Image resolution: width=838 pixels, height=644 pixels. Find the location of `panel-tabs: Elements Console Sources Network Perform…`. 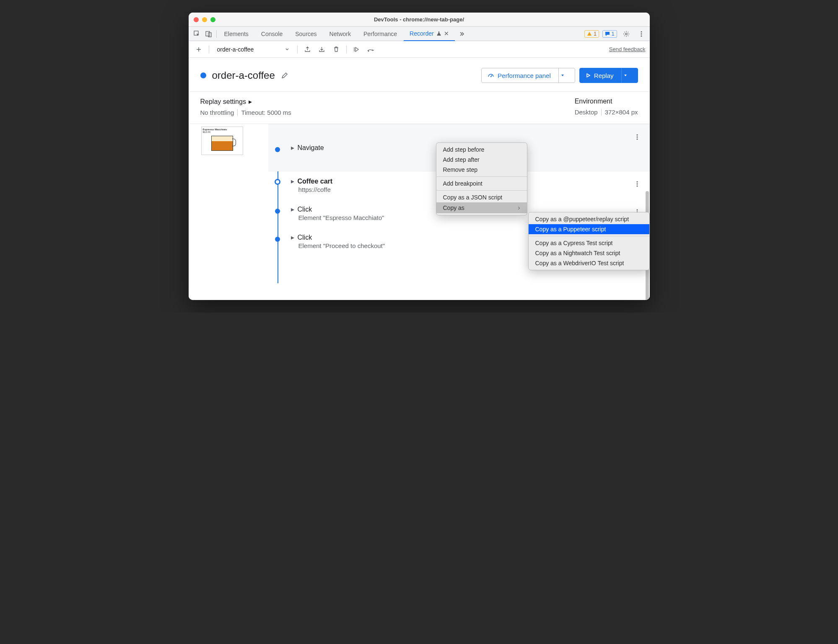

panel-tabs: Elements Console Sources Network Perform… is located at coordinates (402, 34).